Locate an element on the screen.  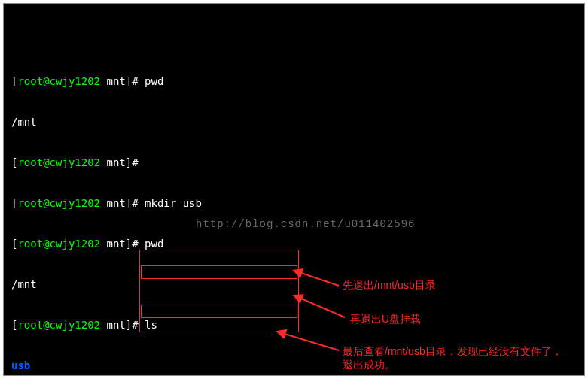
terminal-line: [root@cwjy1202 mnt]# is located at coordinates (294, 162).